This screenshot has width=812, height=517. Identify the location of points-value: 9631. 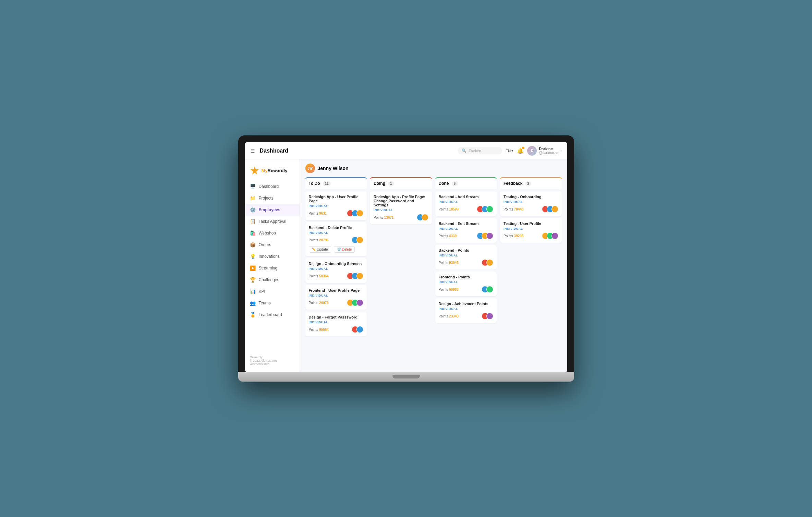
(323, 213).